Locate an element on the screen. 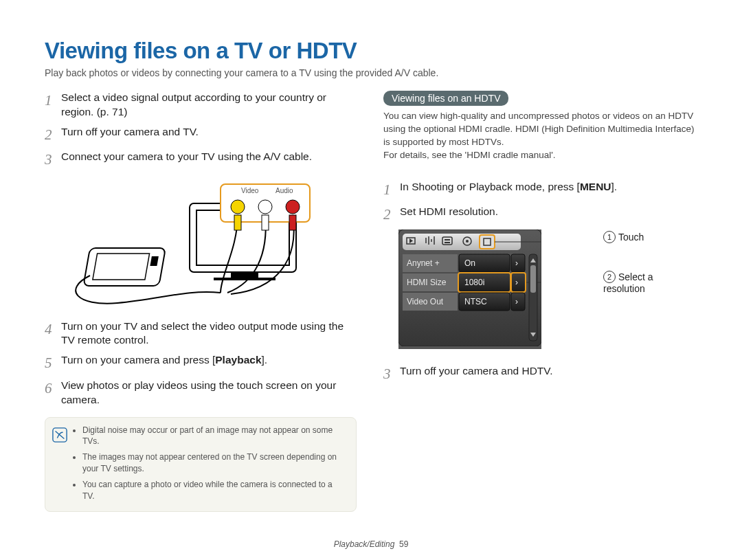 The width and height of the screenshot is (742, 560). intro-text: Play back photos or videos by connecting… is located at coordinates (371, 73).